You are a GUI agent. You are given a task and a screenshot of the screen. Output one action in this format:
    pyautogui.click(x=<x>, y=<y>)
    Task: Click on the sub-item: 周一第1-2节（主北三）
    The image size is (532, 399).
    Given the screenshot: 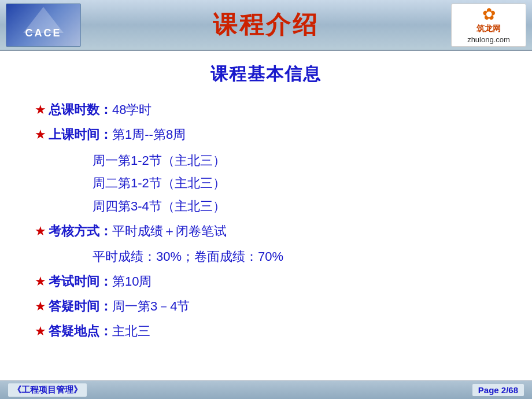 What is the action you would take?
    pyautogui.click(x=295, y=161)
    